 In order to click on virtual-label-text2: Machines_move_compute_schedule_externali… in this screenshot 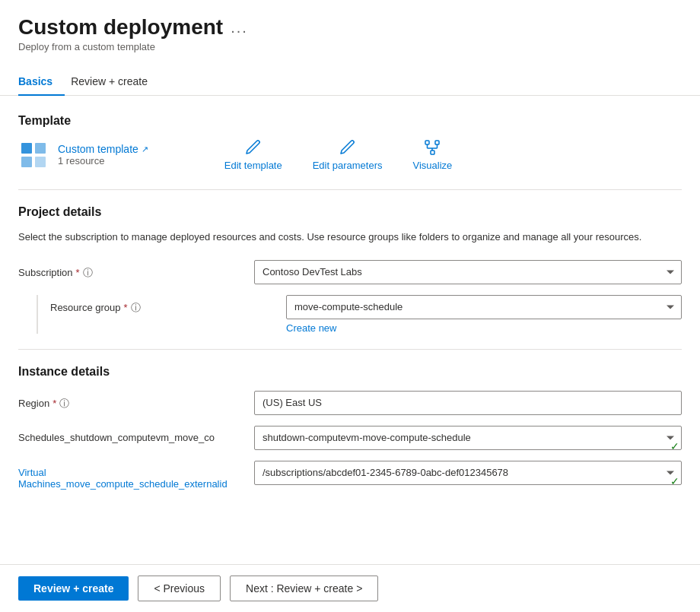, I will do `click(123, 484)`.